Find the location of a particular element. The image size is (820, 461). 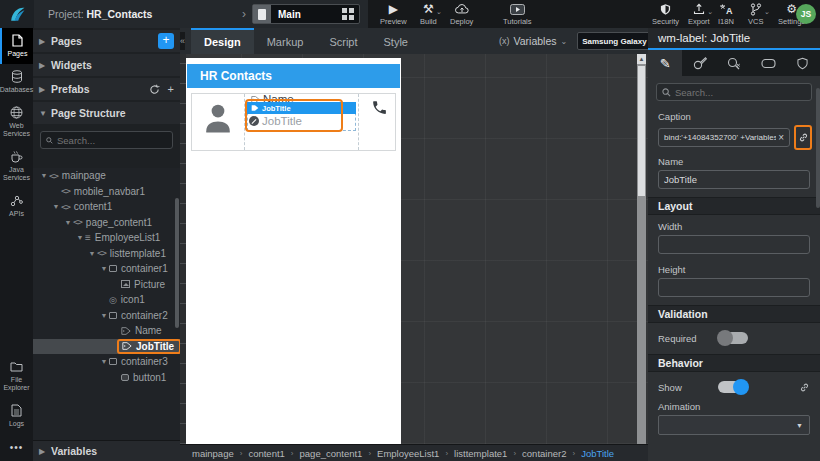

tree-node-mainpage: ▼ <> mainpage is located at coordinates (106, 176).